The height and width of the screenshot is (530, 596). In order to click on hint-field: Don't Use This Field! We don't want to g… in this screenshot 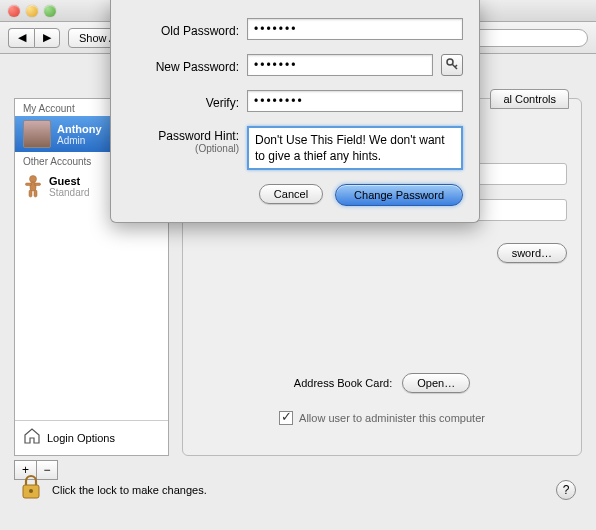, I will do `click(355, 148)`.